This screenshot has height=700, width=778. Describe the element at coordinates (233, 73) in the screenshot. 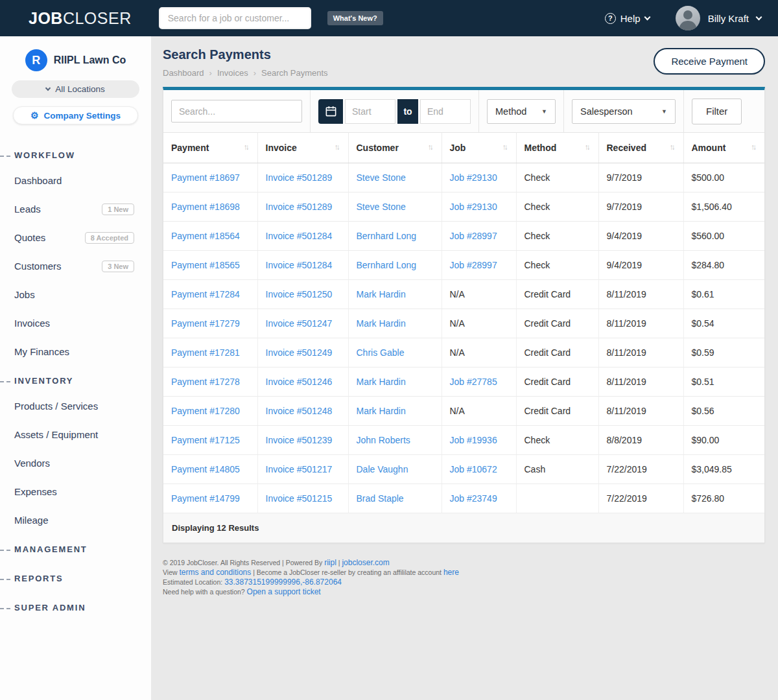

I see `breadcrumb-item-invoices: Invoices` at that location.